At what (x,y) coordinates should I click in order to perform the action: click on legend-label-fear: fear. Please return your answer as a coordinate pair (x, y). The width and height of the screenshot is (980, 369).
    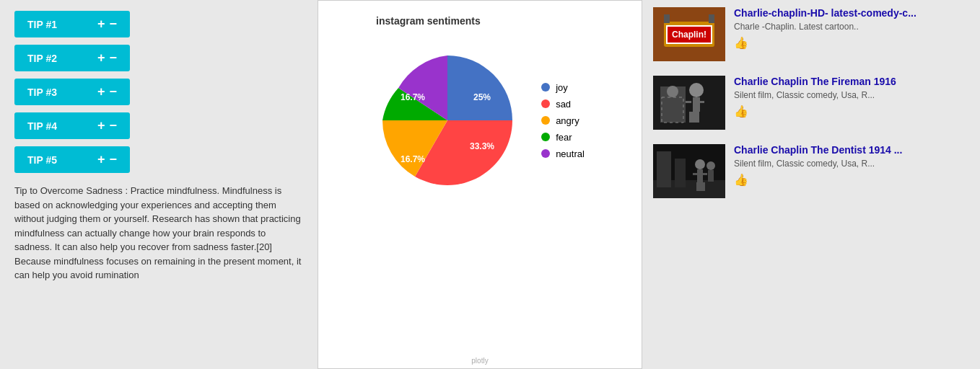
    Looking at the image, I should click on (564, 137).